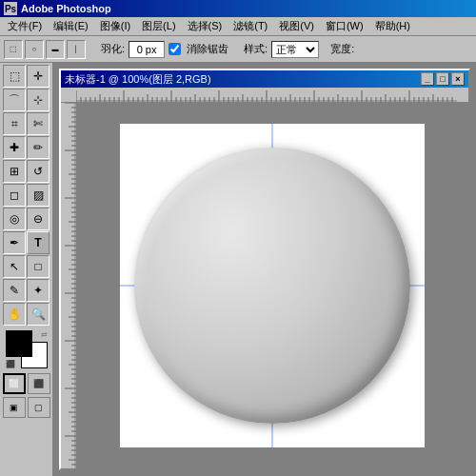  Describe the element at coordinates (14, 219) in the screenshot. I see `blur-tool: ◎` at that location.